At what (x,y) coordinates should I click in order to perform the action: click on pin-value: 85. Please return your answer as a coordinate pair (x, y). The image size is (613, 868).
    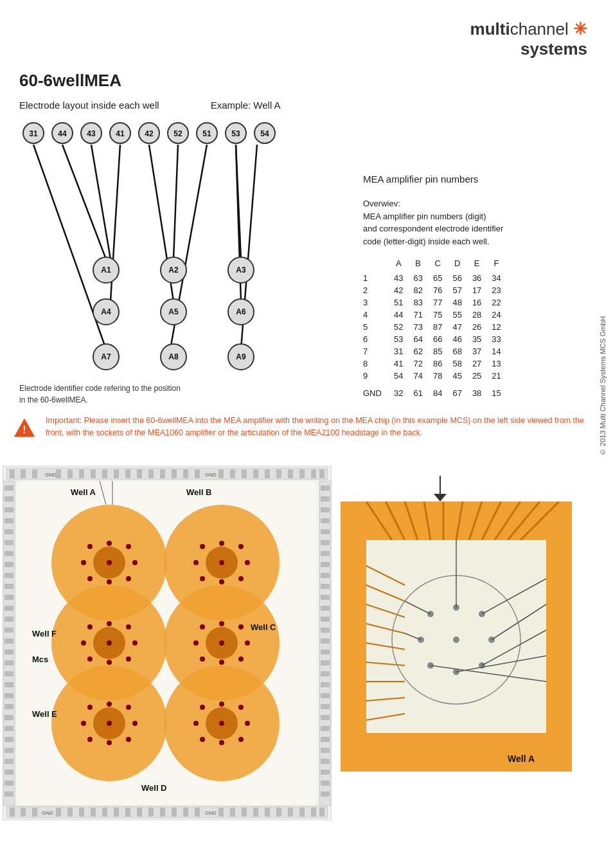
    Looking at the image, I should click on (438, 351).